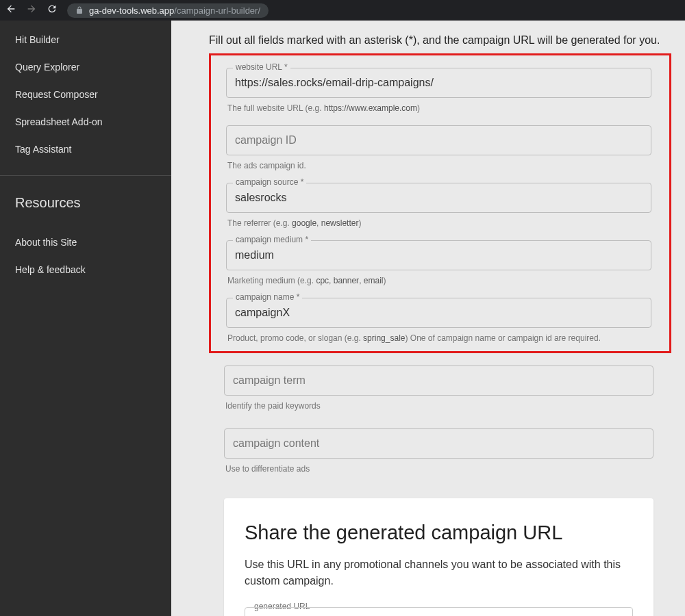  I want to click on browser-bar: ga-dev-tools.web.app/campaign-url-builde…, so click(342, 10).